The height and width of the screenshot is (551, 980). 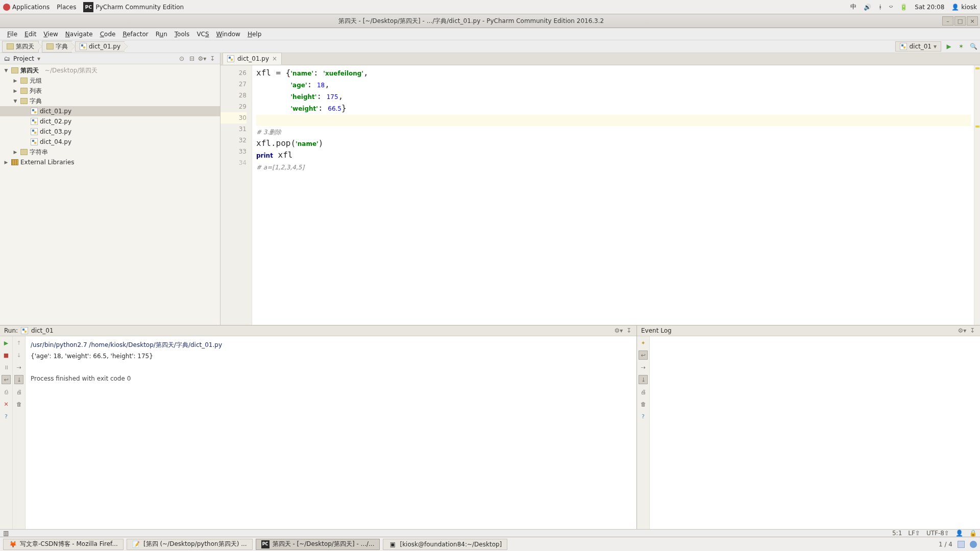 I want to click on close-icon: ×, so click(x=275, y=59).